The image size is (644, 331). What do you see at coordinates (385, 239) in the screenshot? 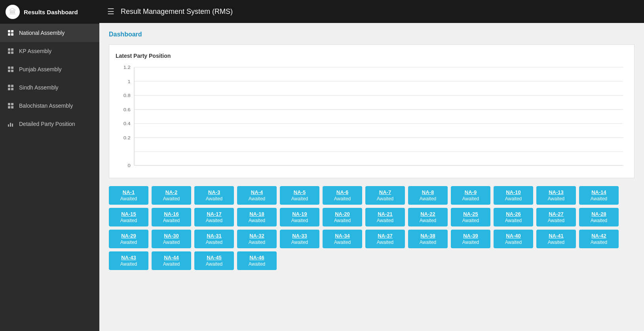
I see `constituency-card: NA-37 Awaited` at bounding box center [385, 239].